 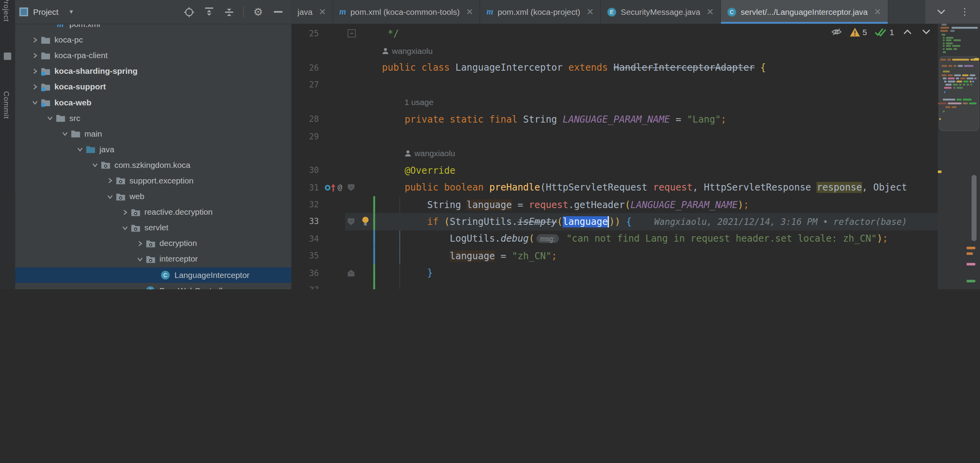 What do you see at coordinates (189, 12) in the screenshot?
I see `locate-target-icon` at bounding box center [189, 12].